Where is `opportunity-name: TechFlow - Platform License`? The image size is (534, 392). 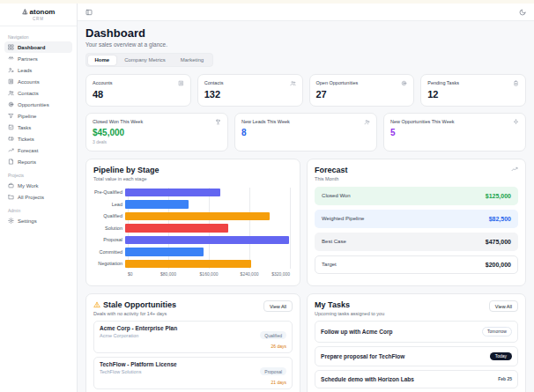
opportunity-name: TechFlow - Platform License is located at coordinates (138, 365).